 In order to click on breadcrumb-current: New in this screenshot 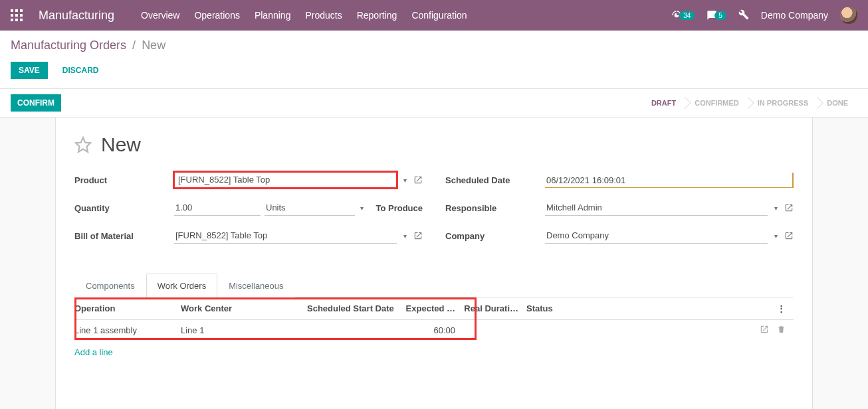, I will do `click(154, 45)`.